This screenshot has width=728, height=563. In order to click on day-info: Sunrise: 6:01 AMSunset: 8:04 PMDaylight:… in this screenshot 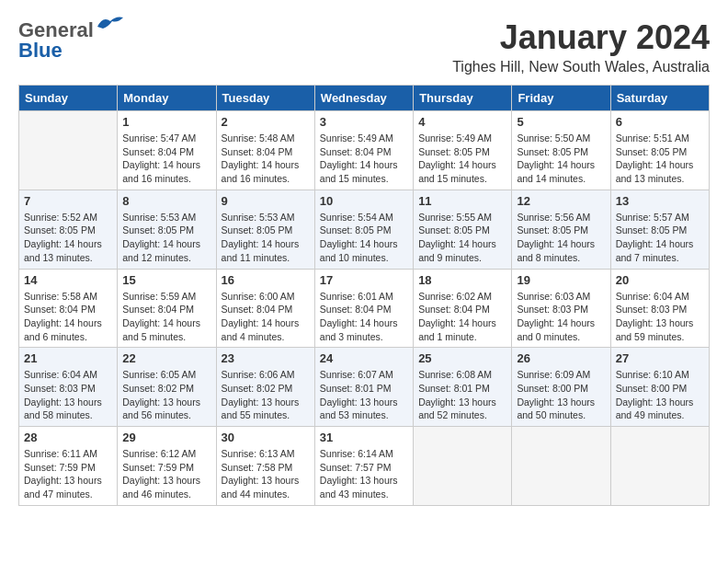, I will do `click(364, 316)`.